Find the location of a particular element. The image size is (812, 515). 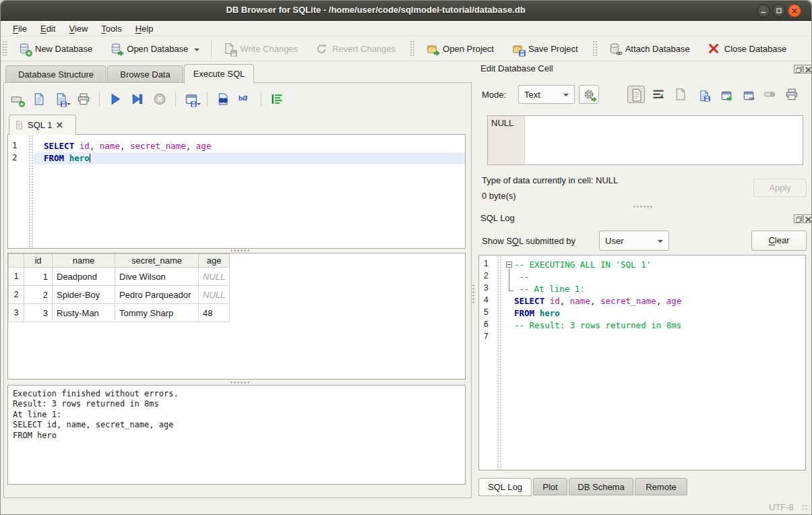

menu-help: Help is located at coordinates (144, 28).